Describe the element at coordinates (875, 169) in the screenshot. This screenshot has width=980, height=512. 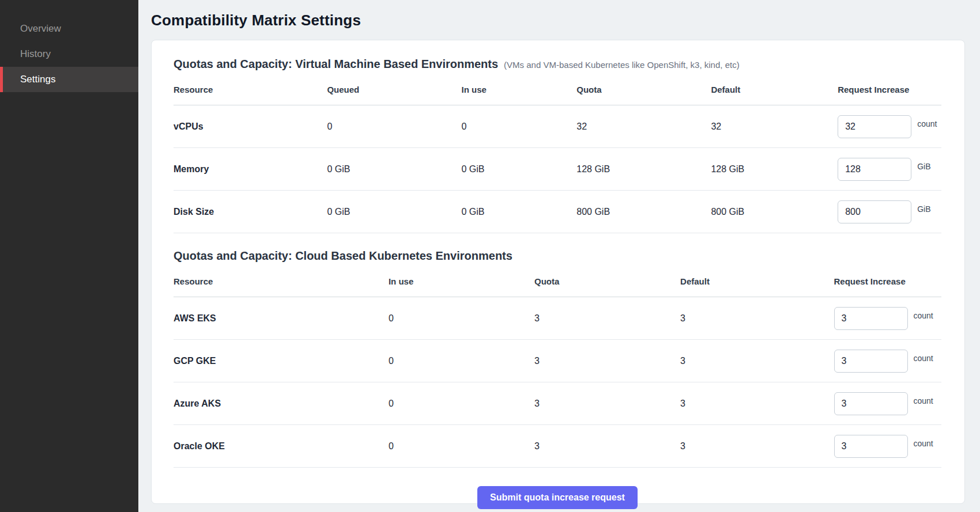
I see `memory-request-input` at that location.